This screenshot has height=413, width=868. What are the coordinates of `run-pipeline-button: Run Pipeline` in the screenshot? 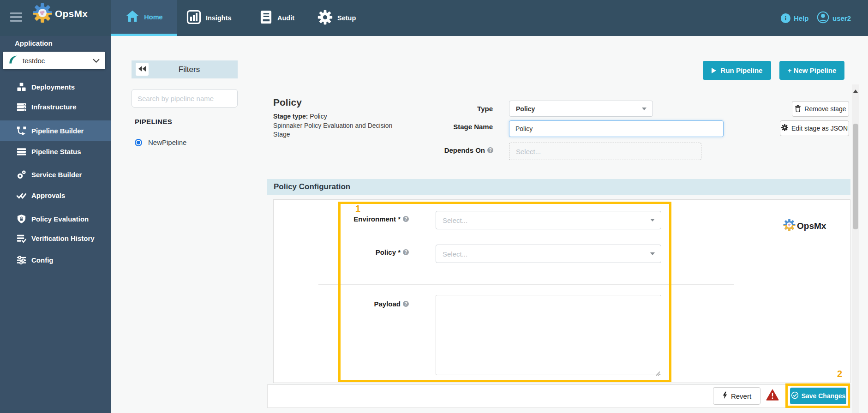 It's located at (737, 70).